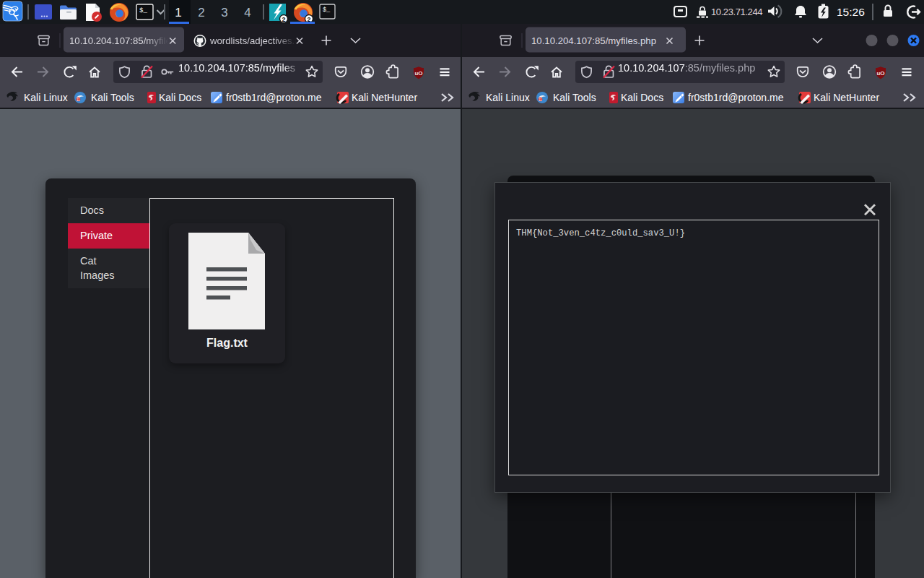 The height and width of the screenshot is (578, 924). What do you see at coordinates (178, 13) in the screenshot?
I see `svg-text: 1` at bounding box center [178, 13].